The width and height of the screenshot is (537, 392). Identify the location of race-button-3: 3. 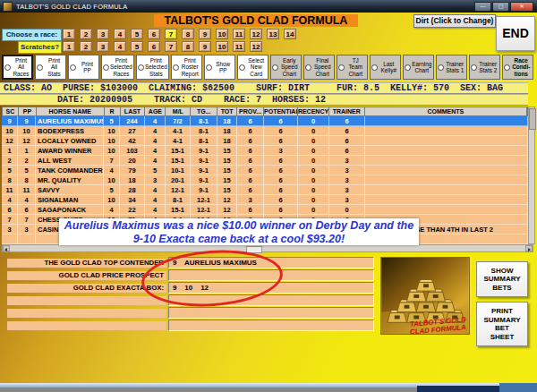
(103, 34).